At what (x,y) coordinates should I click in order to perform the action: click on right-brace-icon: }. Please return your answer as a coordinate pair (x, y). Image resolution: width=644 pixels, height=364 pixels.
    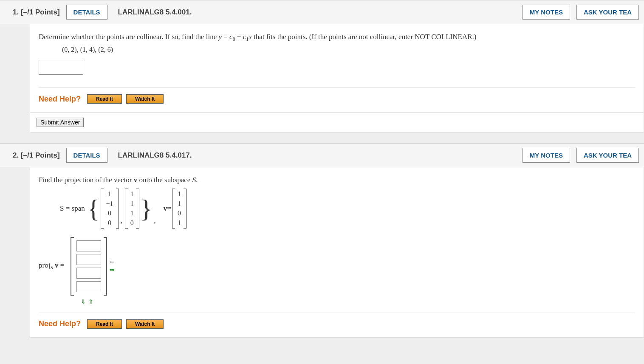
    Looking at the image, I should click on (146, 209).